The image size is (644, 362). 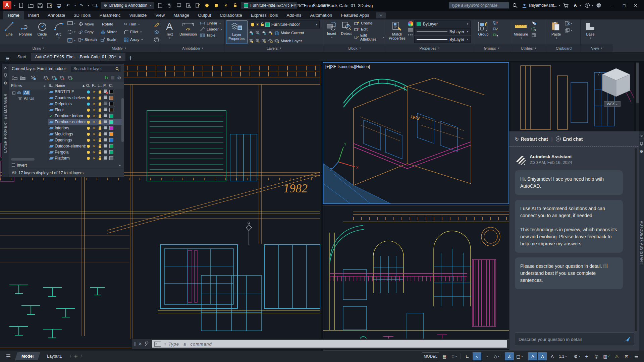 I want to click on circle-button: Circle ▾, so click(x=42, y=32).